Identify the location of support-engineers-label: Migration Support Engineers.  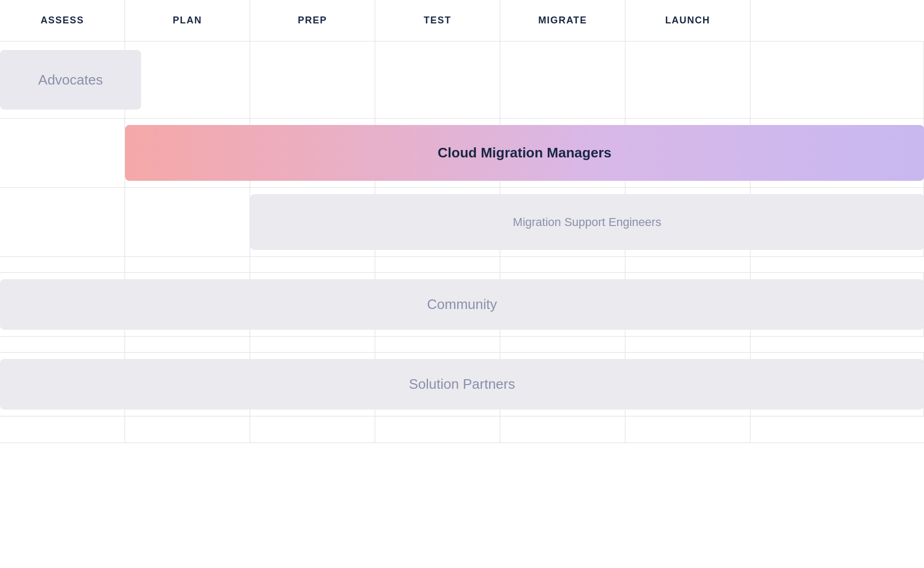
(588, 222).